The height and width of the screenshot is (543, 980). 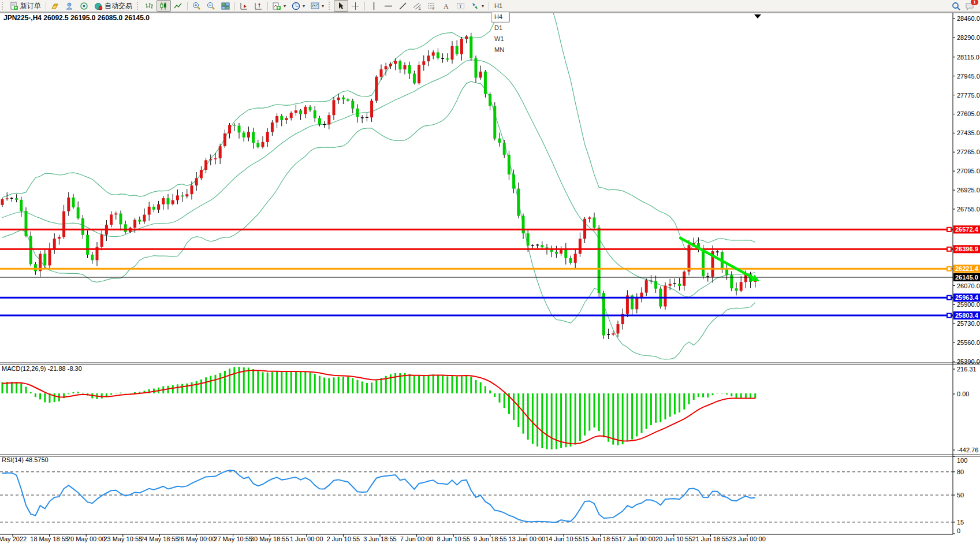 I want to click on bar-chart-mode-button, so click(x=149, y=6).